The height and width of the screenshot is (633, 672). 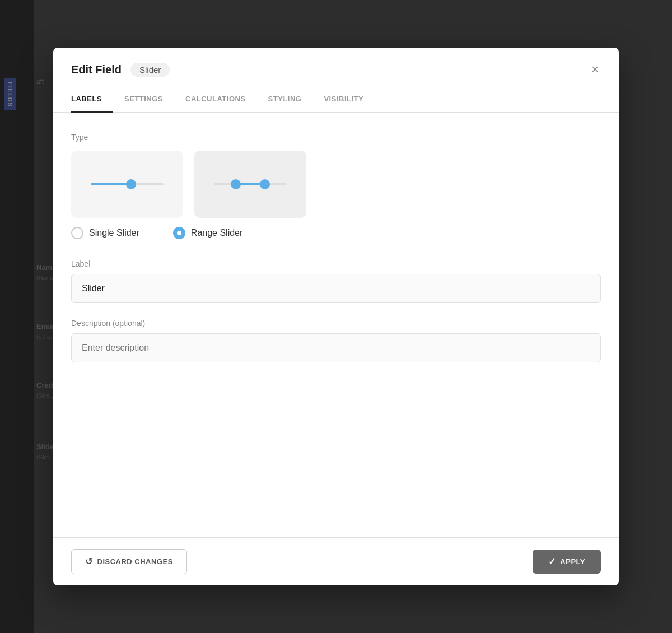 What do you see at coordinates (111, 184) in the screenshot?
I see `slider-fill-single` at bounding box center [111, 184].